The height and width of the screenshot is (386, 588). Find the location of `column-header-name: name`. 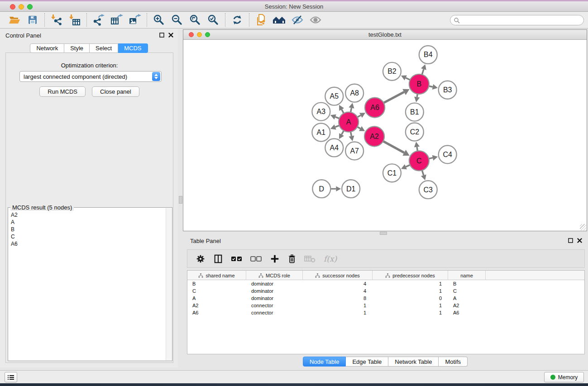

column-header-name: name is located at coordinates (467, 275).